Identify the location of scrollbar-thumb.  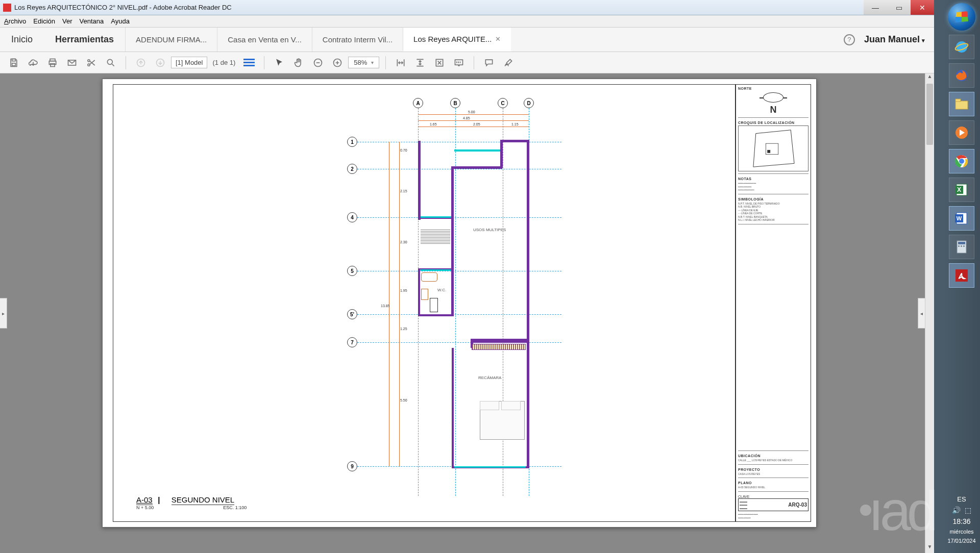
(930, 114).